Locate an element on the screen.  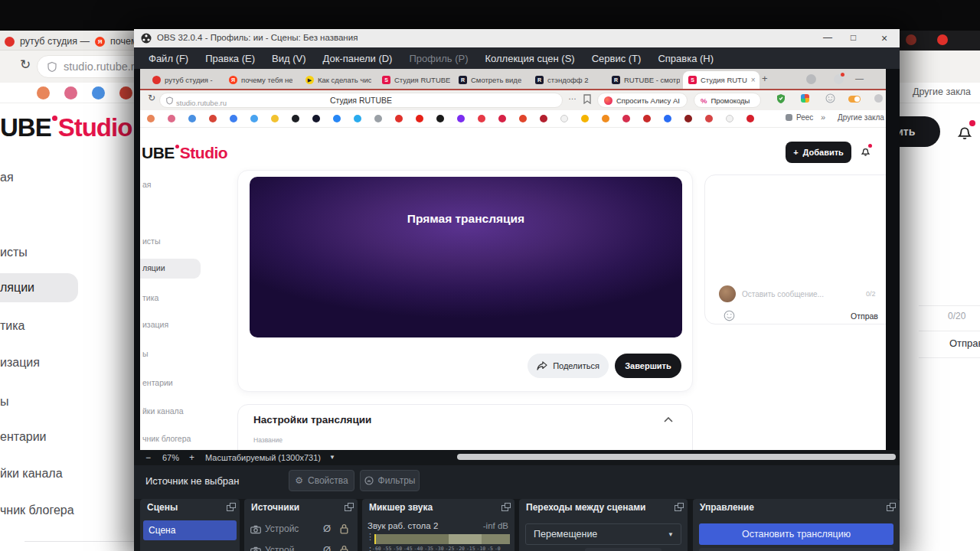
adblock-shield-icon is located at coordinates (781, 99).